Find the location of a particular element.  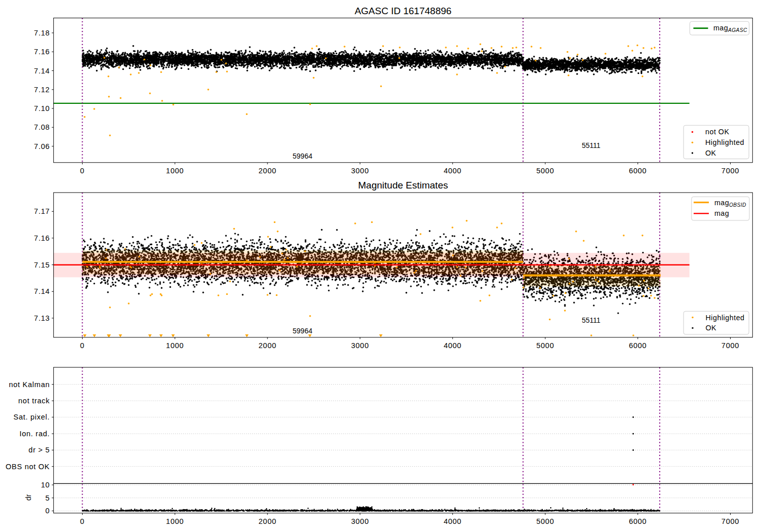

svg-text: 7.08 is located at coordinates (42, 127).